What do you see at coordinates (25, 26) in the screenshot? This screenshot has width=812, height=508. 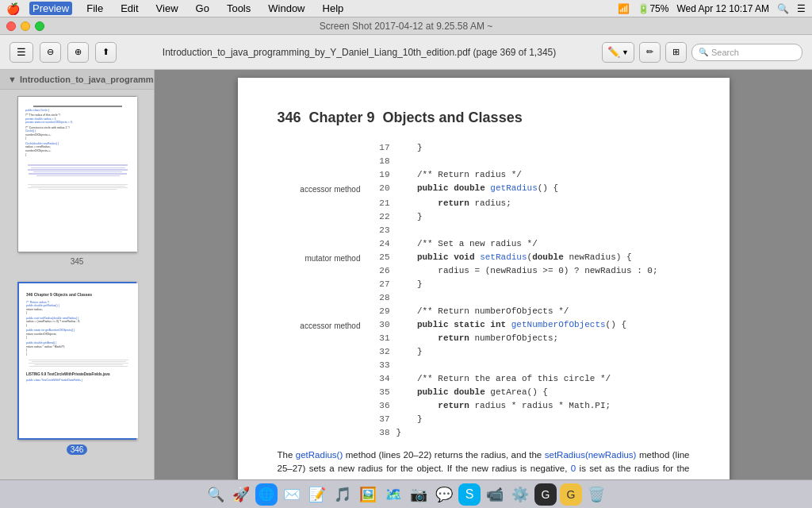 I see `window-controls` at bounding box center [25, 26].